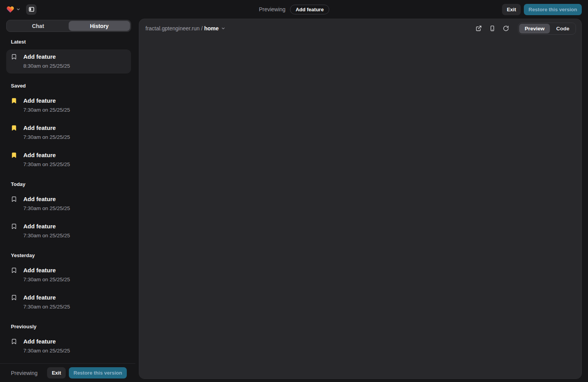  I want to click on breadcrumb-domain: fractal.gptengineer.run / home, so click(182, 28).